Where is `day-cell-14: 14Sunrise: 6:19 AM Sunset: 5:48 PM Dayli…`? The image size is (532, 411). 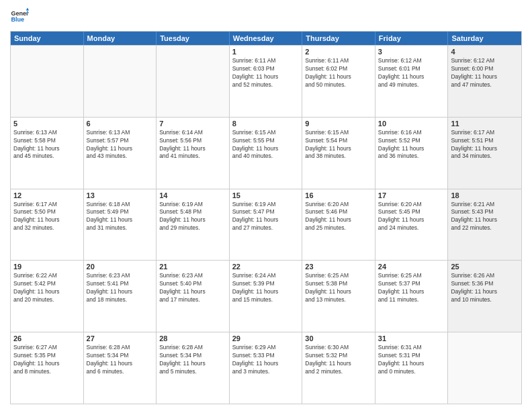 day-cell-14: 14Sunrise: 6:19 AM Sunset: 5:48 PM Dayli… is located at coordinates (193, 225).